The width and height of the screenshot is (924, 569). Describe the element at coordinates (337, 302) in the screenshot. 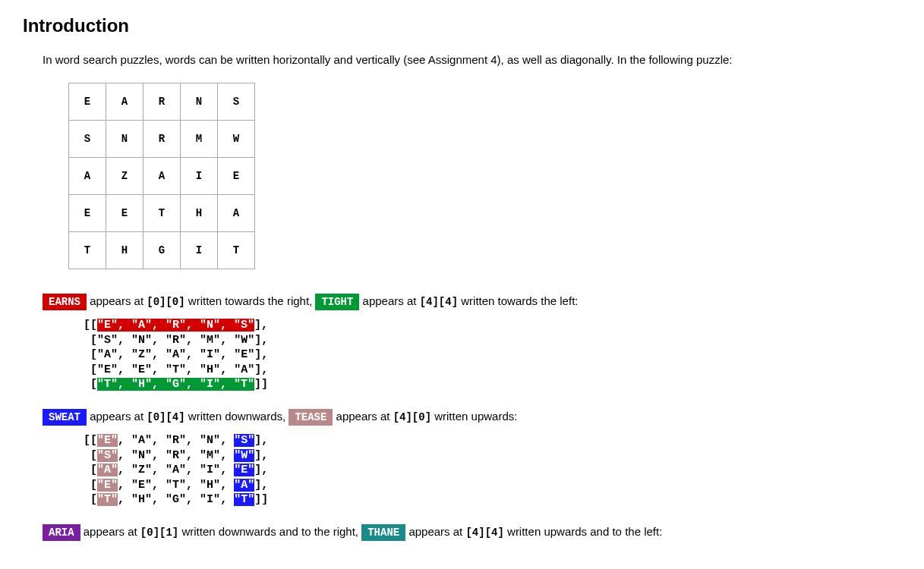

I see `badge-tight: TIGHT` at that location.